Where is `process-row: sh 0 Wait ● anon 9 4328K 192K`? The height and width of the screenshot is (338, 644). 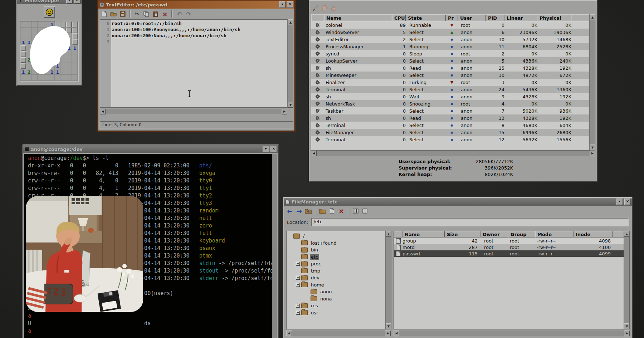
process-row: sh 0 Wait ● anon 9 4328K 192K is located at coordinates (453, 97).